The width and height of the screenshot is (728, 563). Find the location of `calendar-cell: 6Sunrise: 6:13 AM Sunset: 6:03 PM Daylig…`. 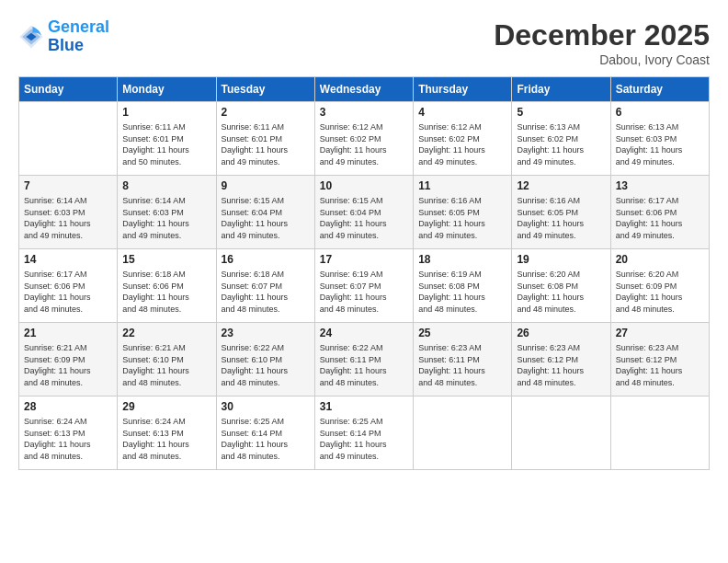

calendar-cell: 6Sunrise: 6:13 AM Sunset: 6:03 PM Daylig… is located at coordinates (660, 139).